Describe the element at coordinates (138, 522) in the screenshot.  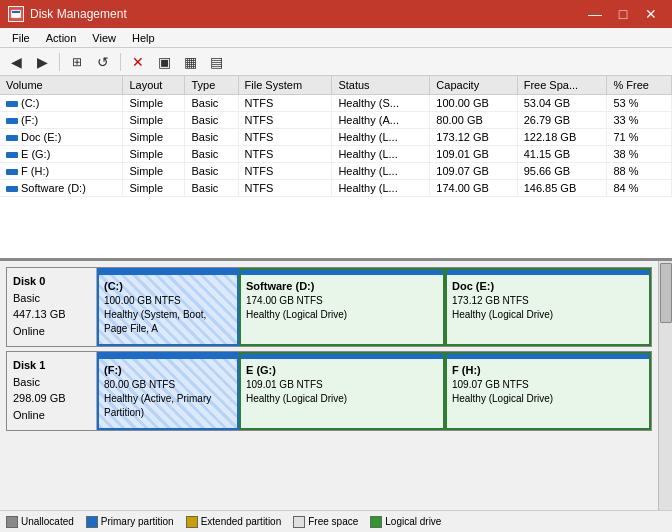
I see `legend-label: Primary partition` at that location.